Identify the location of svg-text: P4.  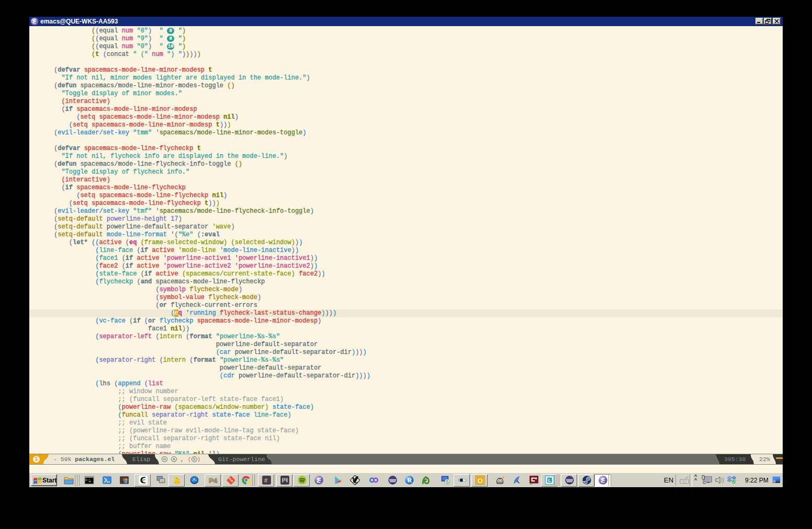
(213, 481).